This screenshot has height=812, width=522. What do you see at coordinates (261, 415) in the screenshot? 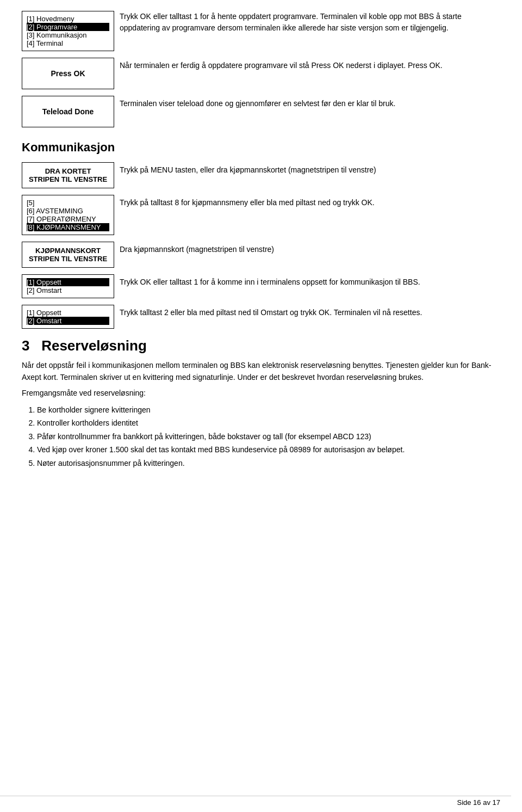
I see `reservelosning-body: Når det oppstår feil i kommunikasjonen m…` at bounding box center [261, 415].